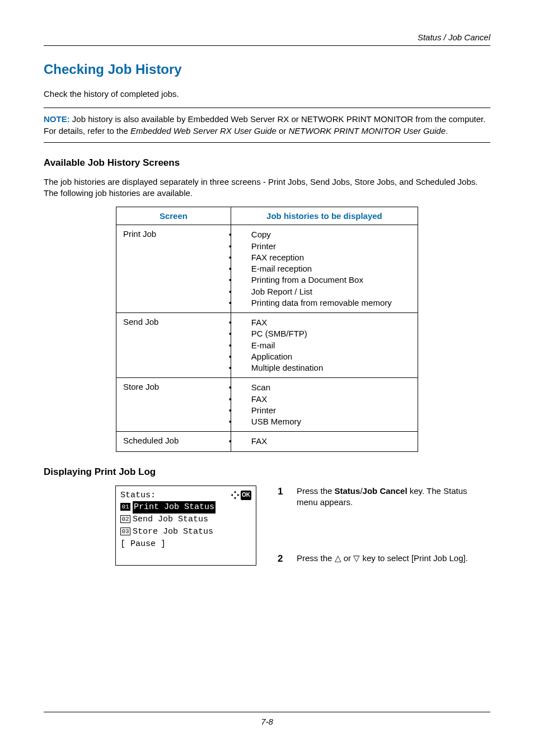  I want to click on running-header: Status / Job Cancel, so click(267, 39).